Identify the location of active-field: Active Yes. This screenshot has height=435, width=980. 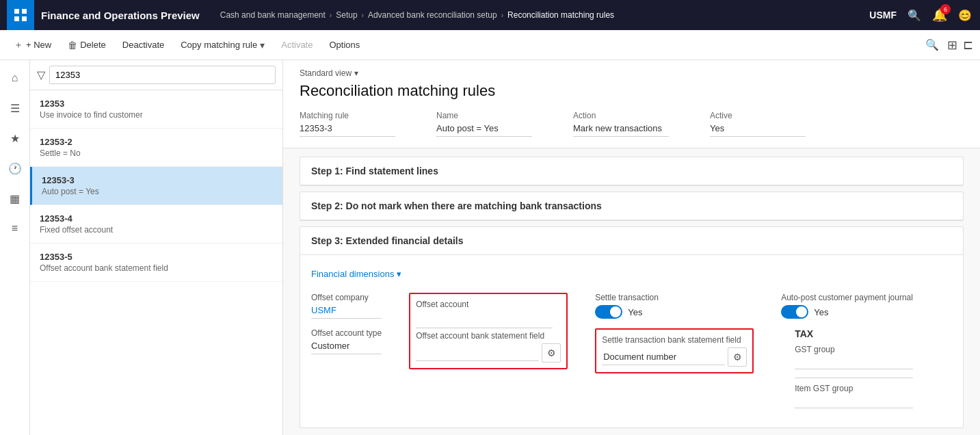
(758, 124).